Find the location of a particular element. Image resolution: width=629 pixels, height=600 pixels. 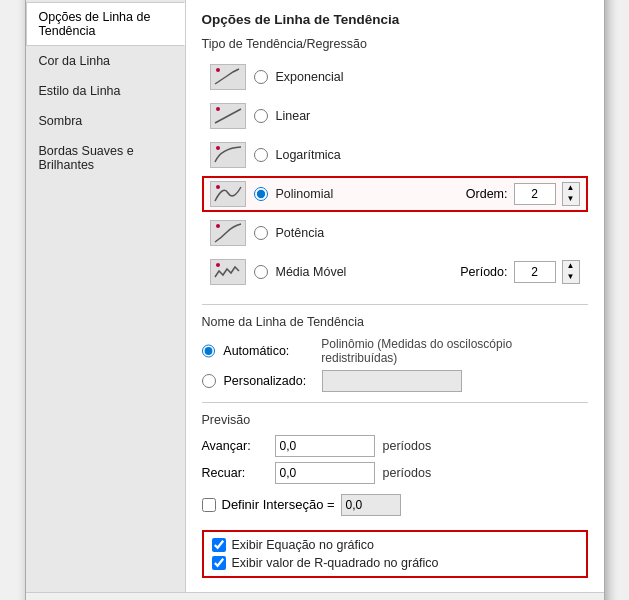

trend-row-logaritmica: Logarítmica is located at coordinates (395, 155).